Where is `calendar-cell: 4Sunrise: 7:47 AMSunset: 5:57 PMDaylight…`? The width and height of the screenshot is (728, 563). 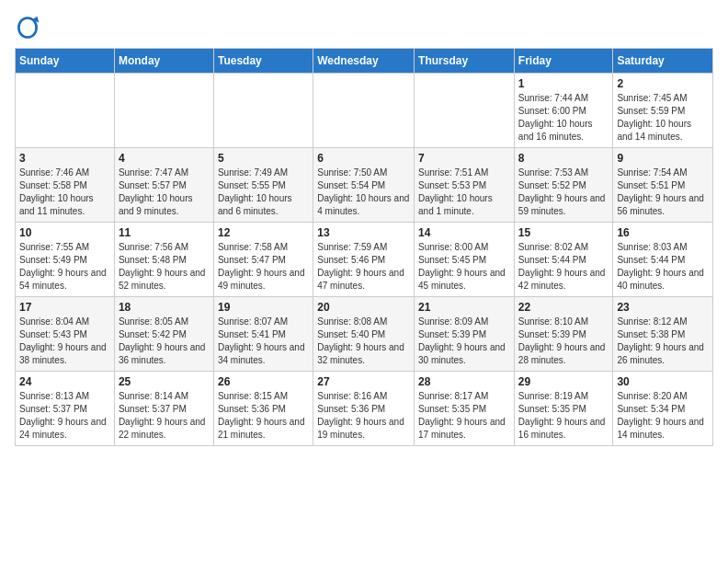
calendar-cell: 4Sunrise: 7:47 AMSunset: 5:57 PMDaylight… is located at coordinates (164, 186).